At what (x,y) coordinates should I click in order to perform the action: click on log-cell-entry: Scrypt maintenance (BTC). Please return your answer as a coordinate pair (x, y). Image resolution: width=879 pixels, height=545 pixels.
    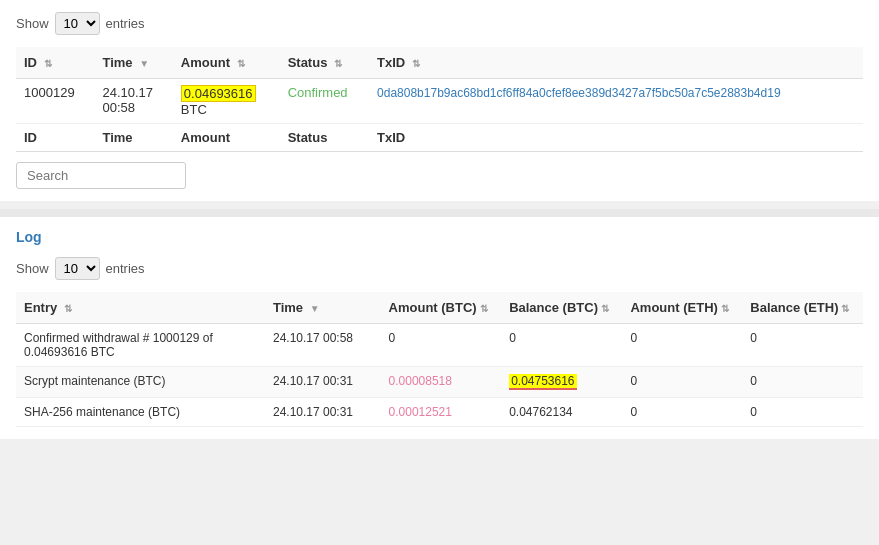
    Looking at the image, I should click on (140, 382).